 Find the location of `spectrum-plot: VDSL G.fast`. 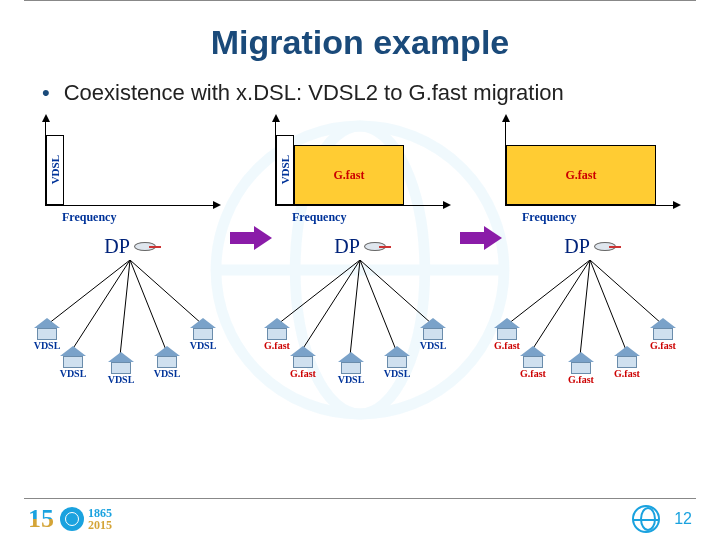

spectrum-plot: VDSL G.fast is located at coordinates (360, 162).